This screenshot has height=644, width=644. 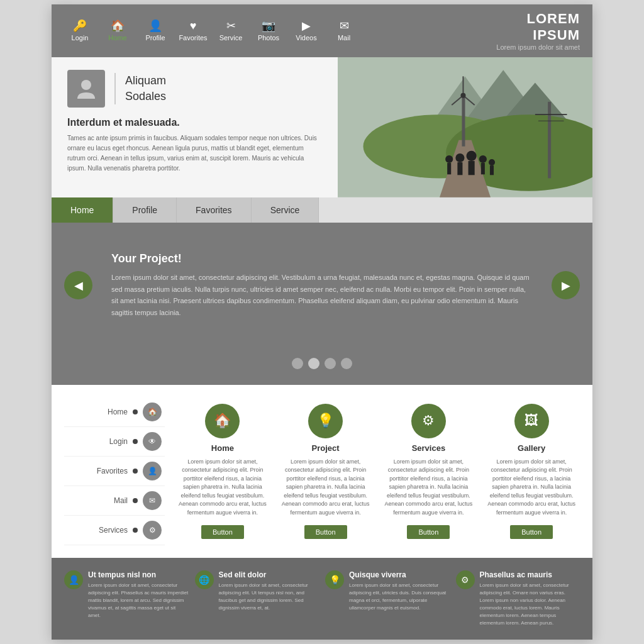 What do you see at coordinates (530, 604) in the screenshot?
I see `footer-text-4: Lorem ipsum dolor sit amet, consectetur …` at bounding box center [530, 604].